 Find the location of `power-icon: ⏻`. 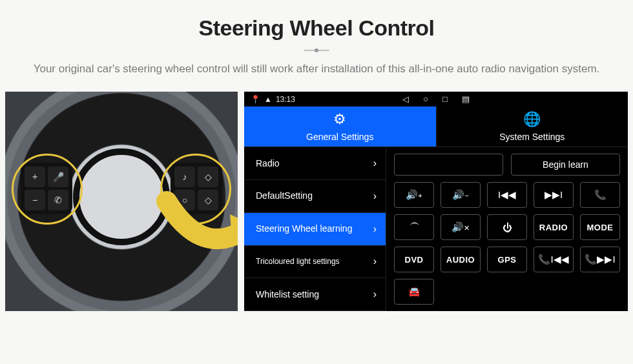

power-icon: ⏻ is located at coordinates (508, 227).